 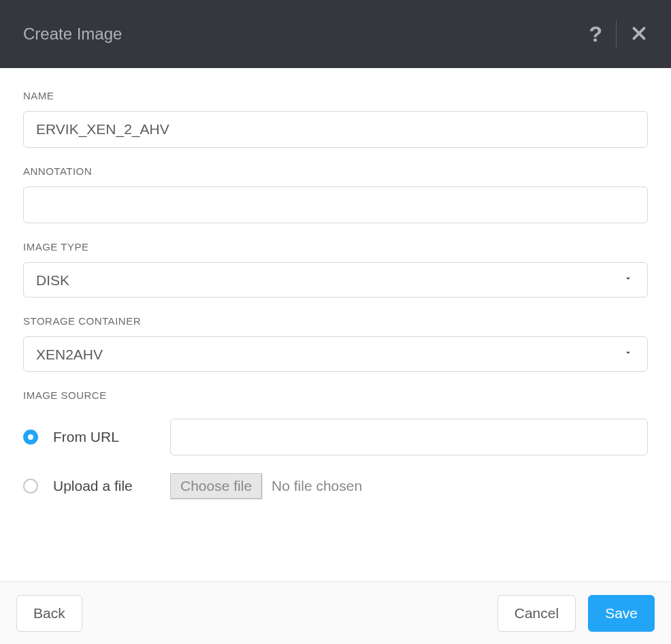 I want to click on choose-file-button: Choose file, so click(x=216, y=486).